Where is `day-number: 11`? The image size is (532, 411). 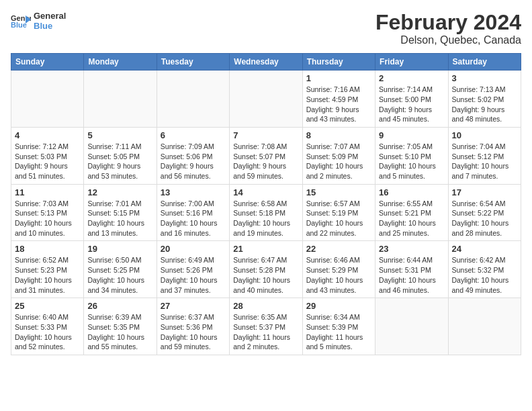
day-number: 11 is located at coordinates (47, 192).